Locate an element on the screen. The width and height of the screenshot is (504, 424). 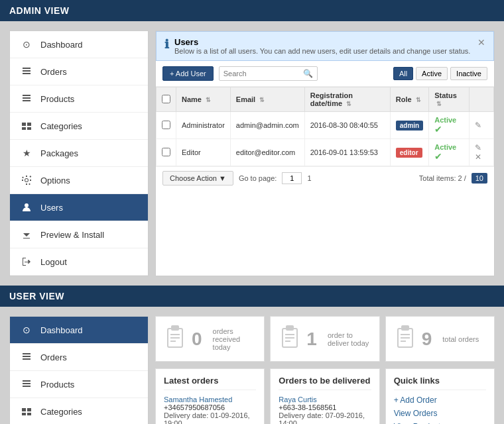
order-item: Samantha Hamested +34657950687056 Delive… is located at coordinates (210, 409).